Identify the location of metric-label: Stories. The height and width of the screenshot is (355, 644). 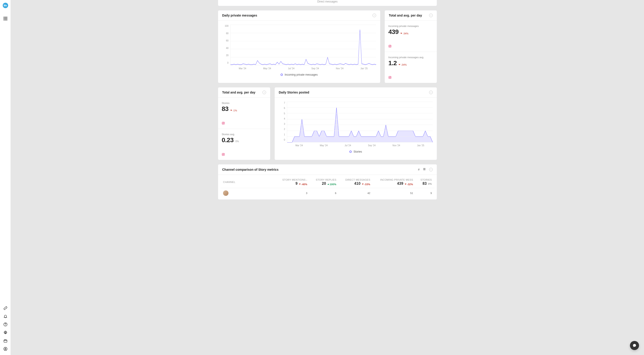
(244, 103).